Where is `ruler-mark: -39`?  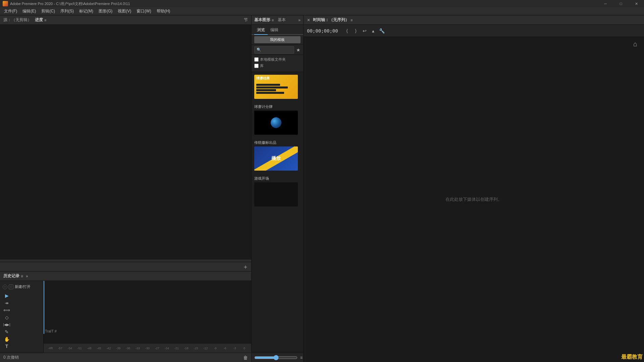 ruler-mark: -39 is located at coordinates (118, 348).